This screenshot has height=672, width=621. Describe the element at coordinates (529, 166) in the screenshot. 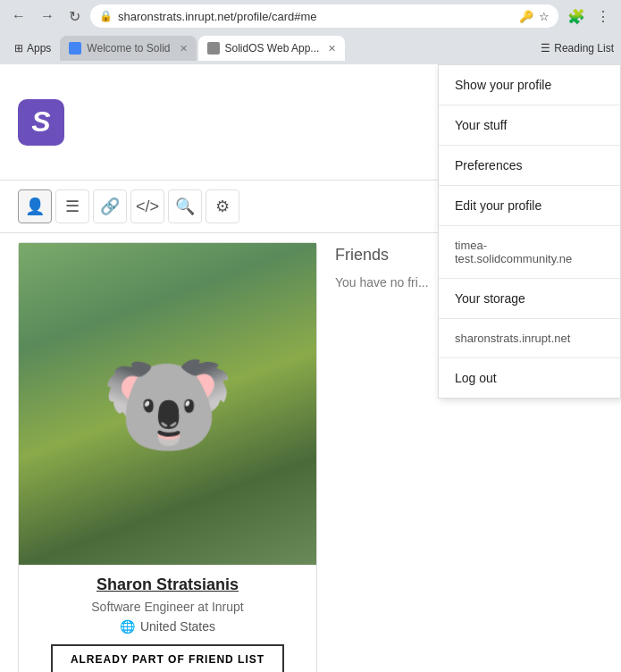

I see `dropdown-preferences: Preferences` at that location.